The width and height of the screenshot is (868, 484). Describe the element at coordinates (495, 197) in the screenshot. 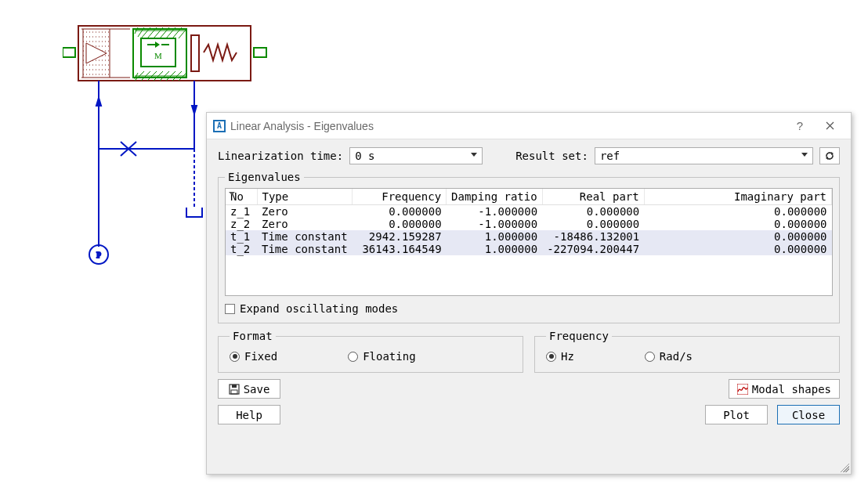

I see `col-damping: Damping ratio` at that location.